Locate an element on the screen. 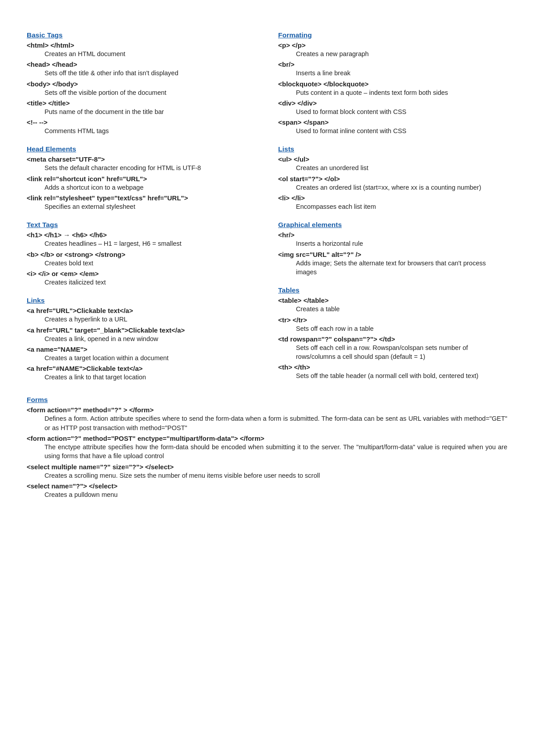 The height and width of the screenshot is (756, 534). tag-links-2: <a name="NAME"> is located at coordinates (142, 349).